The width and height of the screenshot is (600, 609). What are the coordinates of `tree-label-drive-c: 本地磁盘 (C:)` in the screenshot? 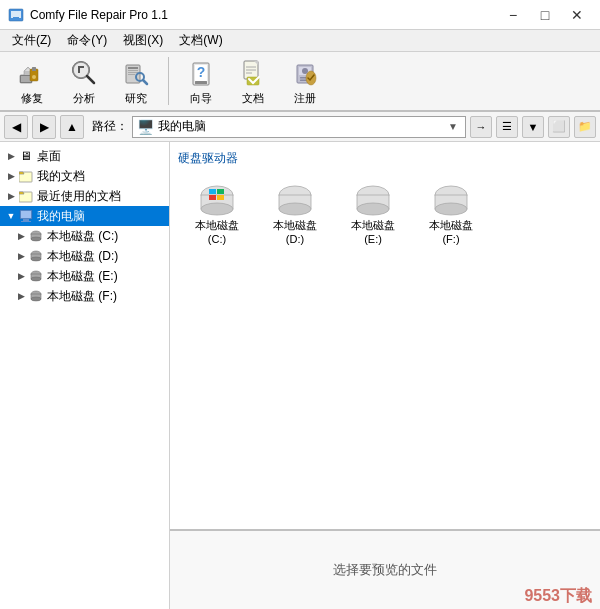 It's located at (82, 236).